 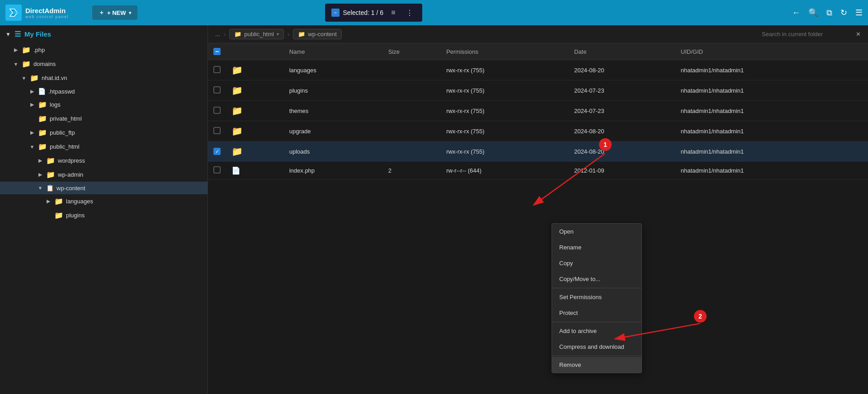 What do you see at coordinates (130, 13) in the screenshot?
I see `chevron-down-icon: ▾` at bounding box center [130, 13].